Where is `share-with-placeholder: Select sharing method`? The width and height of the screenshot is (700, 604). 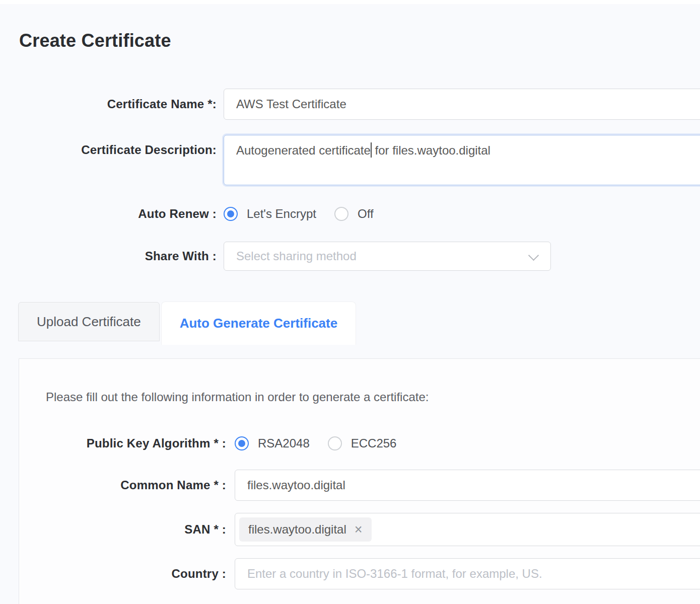
share-with-placeholder: Select sharing method is located at coordinates (296, 256).